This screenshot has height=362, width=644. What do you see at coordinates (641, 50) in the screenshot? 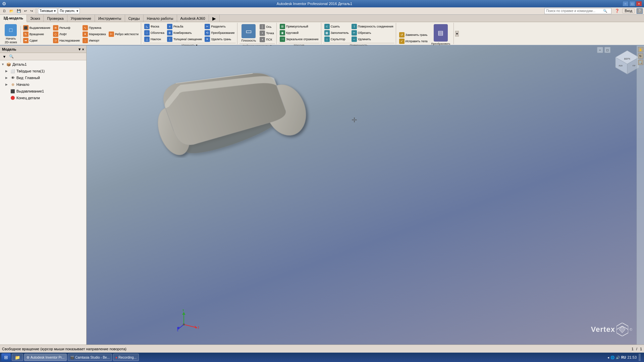
I see `pan-tool-button: ✋` at bounding box center [641, 50].